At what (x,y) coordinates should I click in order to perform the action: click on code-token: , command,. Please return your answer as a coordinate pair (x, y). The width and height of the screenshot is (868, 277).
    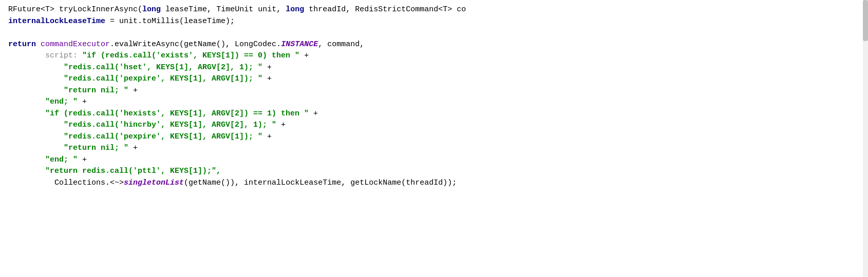
    Looking at the image, I should click on (341, 45).